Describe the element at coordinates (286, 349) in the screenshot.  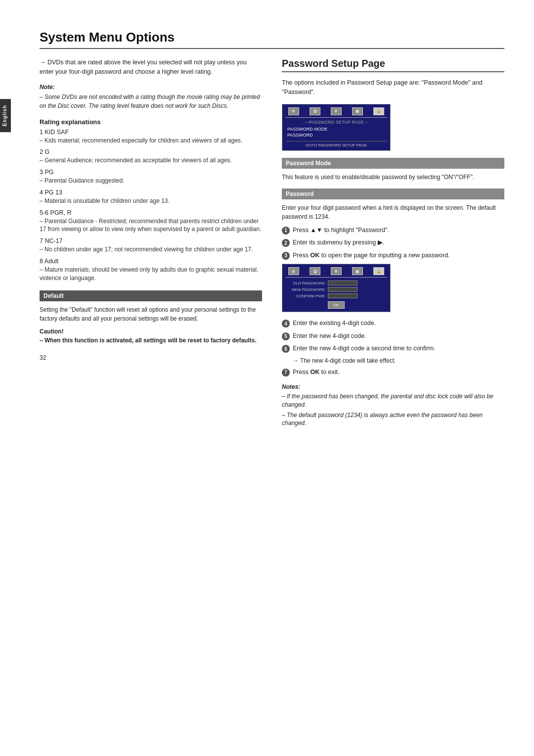
I see `step-number: 6` at that location.